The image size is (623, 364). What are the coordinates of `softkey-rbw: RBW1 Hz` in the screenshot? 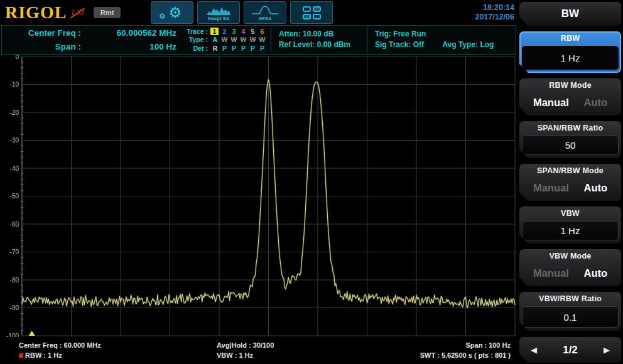 It's located at (570, 52).